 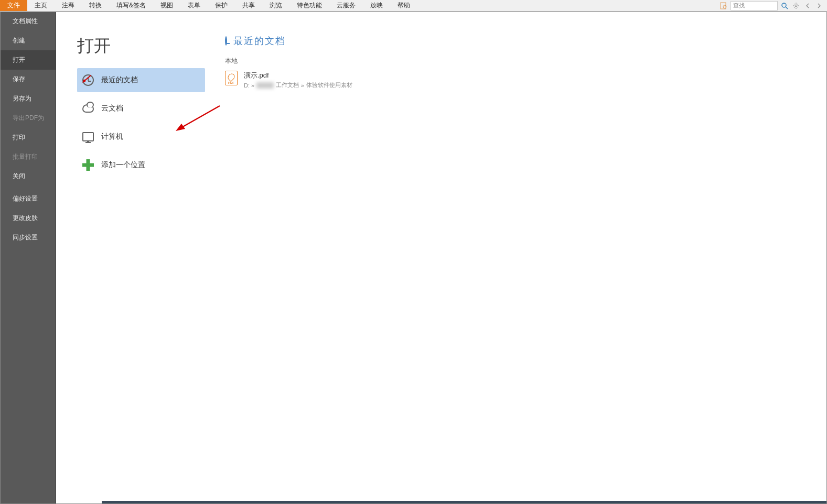 What do you see at coordinates (796, 6) in the screenshot?
I see `gear-icon` at bounding box center [796, 6].